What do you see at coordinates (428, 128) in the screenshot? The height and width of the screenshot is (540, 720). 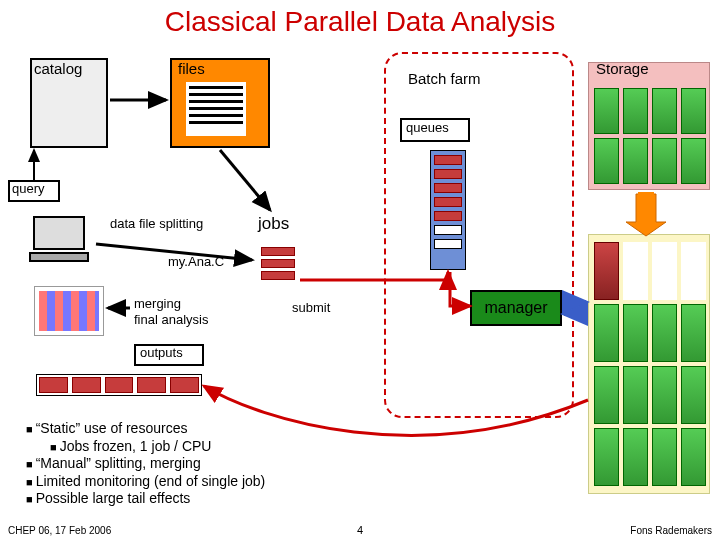 I see `queues-label: queues` at bounding box center [428, 128].